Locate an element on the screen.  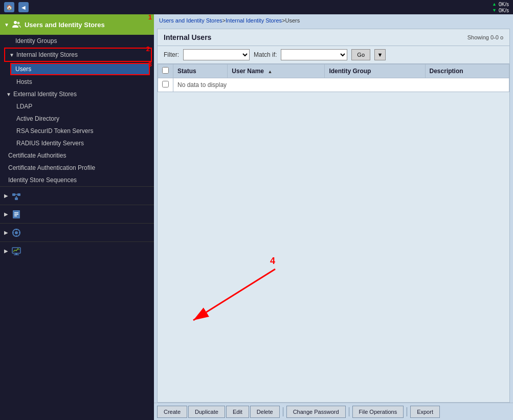
ldap-label: LDAP is located at coordinates (25, 106).